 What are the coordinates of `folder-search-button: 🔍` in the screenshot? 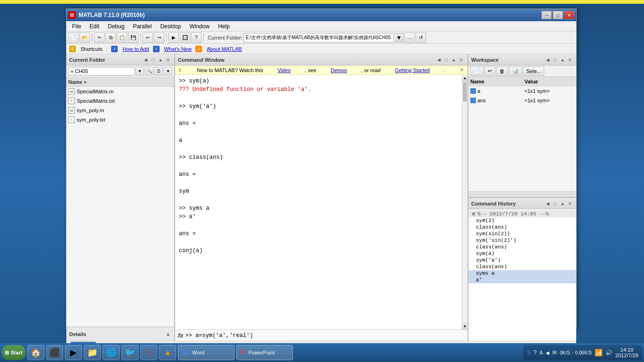 It's located at (149, 71).